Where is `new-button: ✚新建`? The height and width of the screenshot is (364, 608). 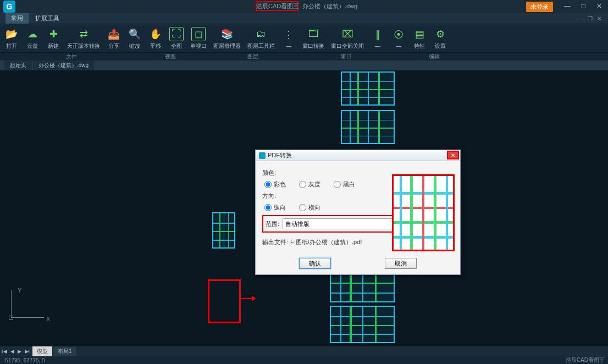 new-button: ✚新建 is located at coordinates (53, 38).